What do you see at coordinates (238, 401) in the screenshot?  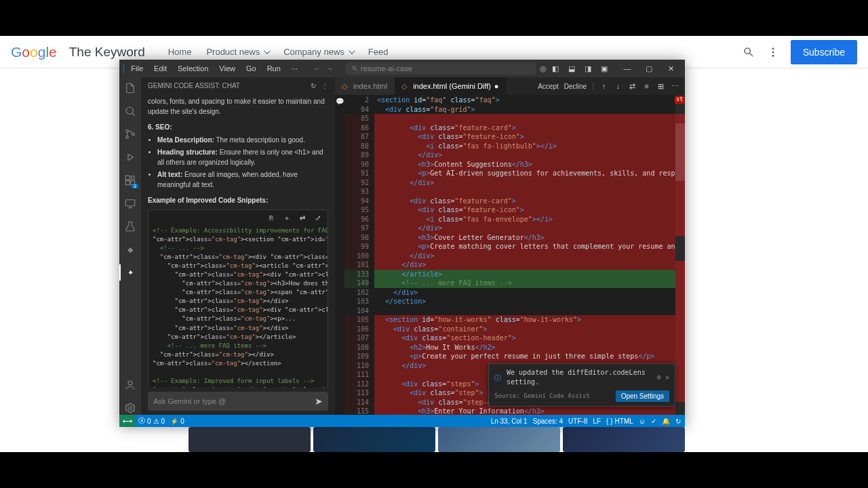 I see `chat-input: Ask Gemini or type @ ➤` at bounding box center [238, 401].